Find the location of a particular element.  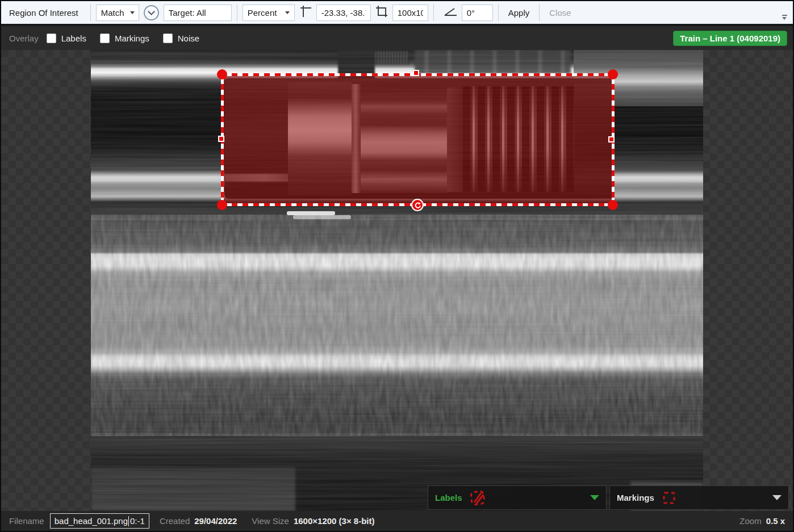

position-icon is located at coordinates (306, 12).